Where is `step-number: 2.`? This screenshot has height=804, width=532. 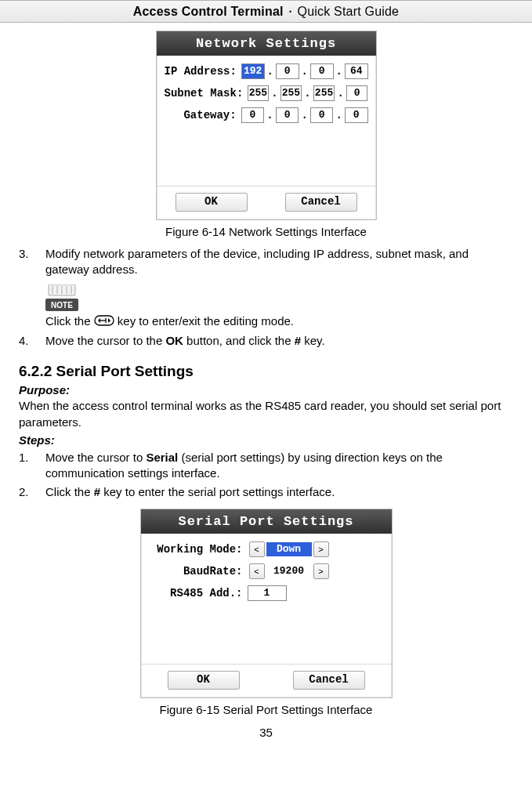
step-number: 2. is located at coordinates (32, 492).